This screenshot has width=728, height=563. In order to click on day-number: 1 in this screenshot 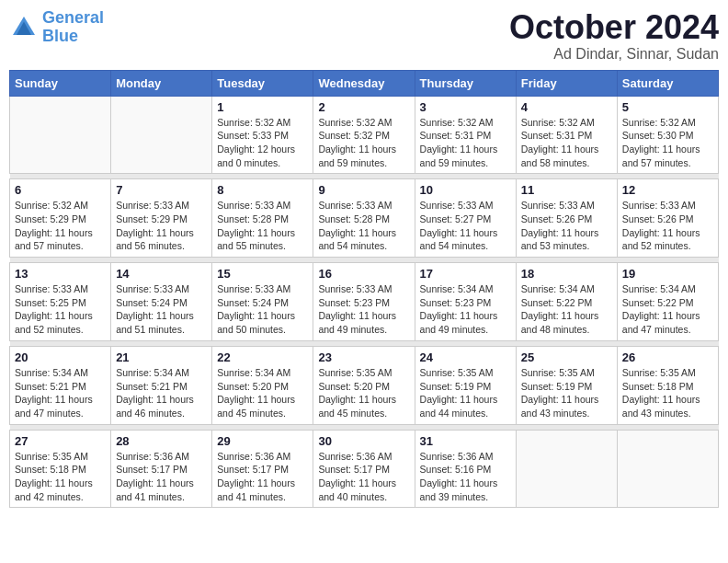, I will do `click(263, 107)`.